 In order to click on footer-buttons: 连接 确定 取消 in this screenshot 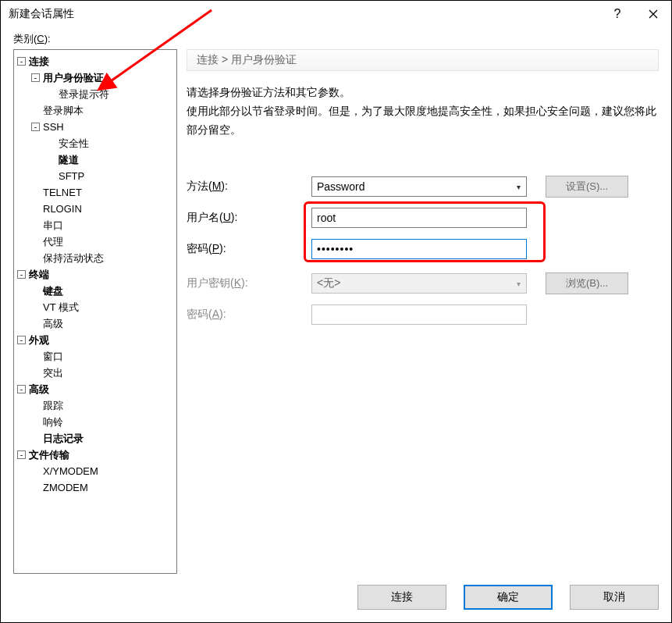, I will do `click(336, 592)`.